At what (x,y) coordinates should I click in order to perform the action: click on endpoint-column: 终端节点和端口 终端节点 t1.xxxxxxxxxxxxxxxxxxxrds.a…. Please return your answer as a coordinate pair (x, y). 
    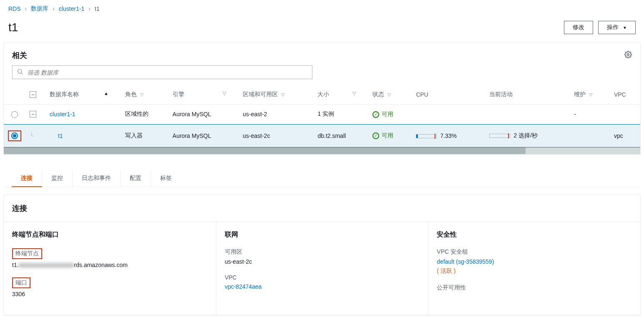
    Looking at the image, I should click on (110, 268).